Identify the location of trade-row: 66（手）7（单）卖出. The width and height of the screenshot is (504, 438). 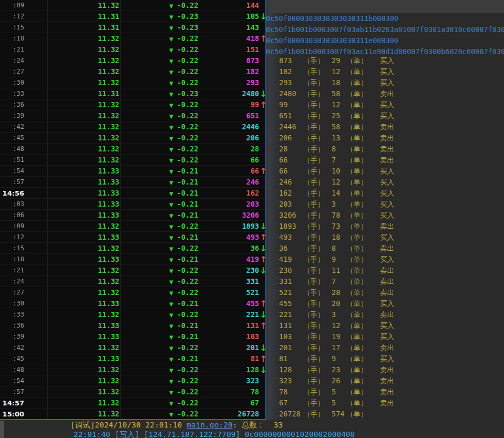
(331, 160).